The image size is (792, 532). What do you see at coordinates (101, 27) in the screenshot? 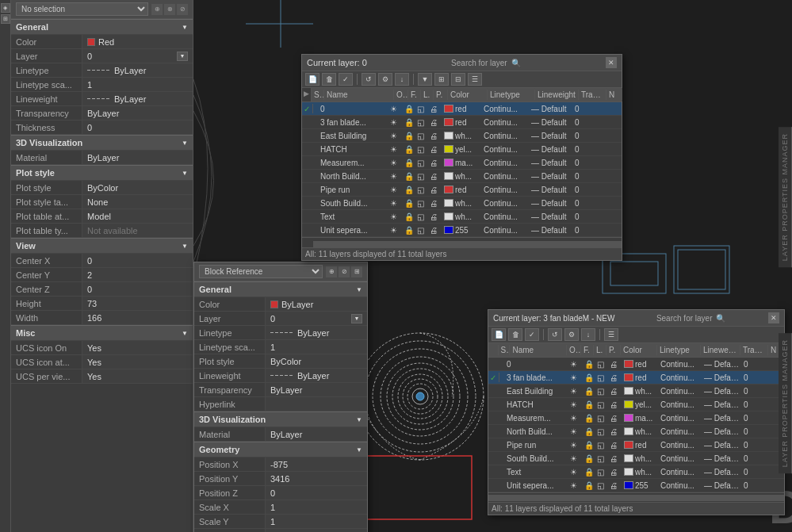
I see `general-section-header: General ▼` at bounding box center [101, 27].